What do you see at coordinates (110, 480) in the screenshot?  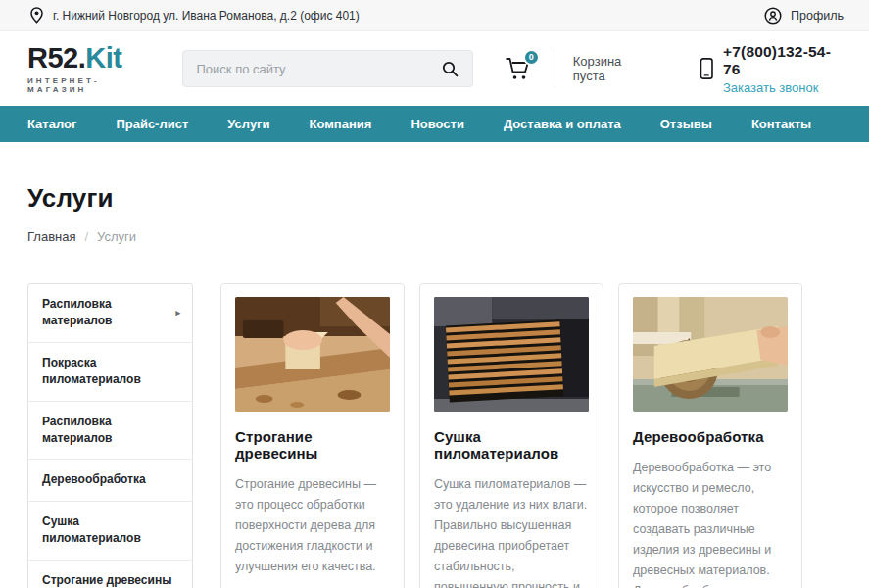 I see `sidebar-item-derevoobrabotka: Деревообработка` at bounding box center [110, 480].